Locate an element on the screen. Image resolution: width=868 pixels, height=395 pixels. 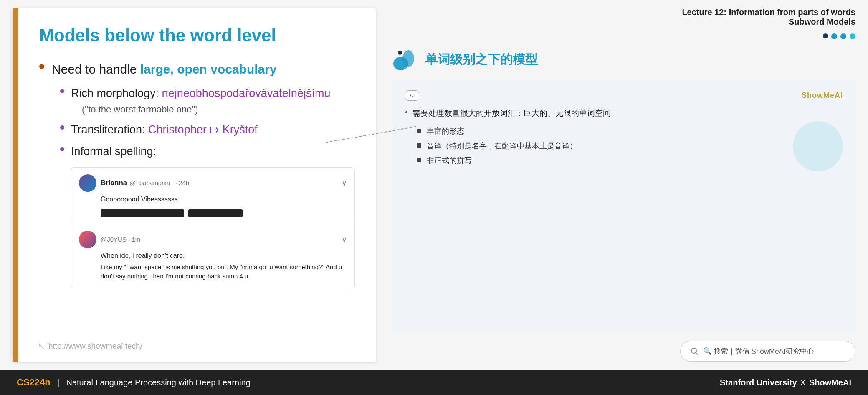
bullet-text-1: Need to handle large, open vocabulary is located at coordinates (164, 69).